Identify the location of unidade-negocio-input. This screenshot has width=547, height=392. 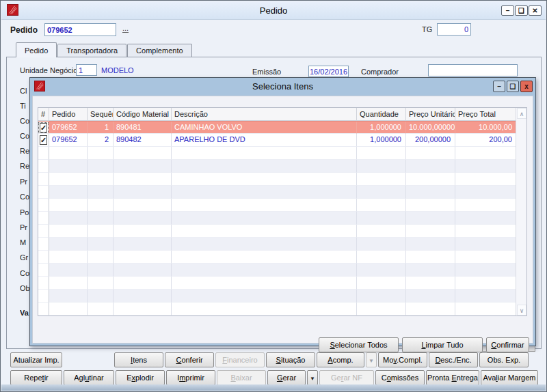
(86, 70).